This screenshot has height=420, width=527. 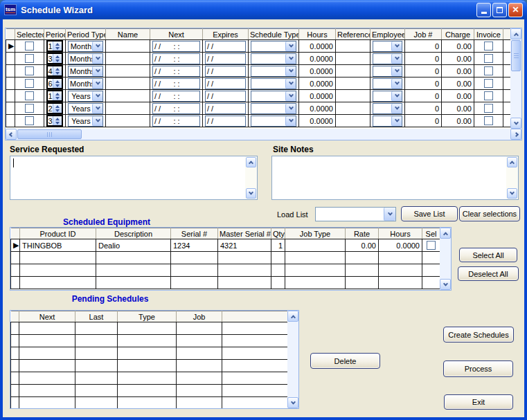 I want to click on load-list-dropdown, so click(x=356, y=214).